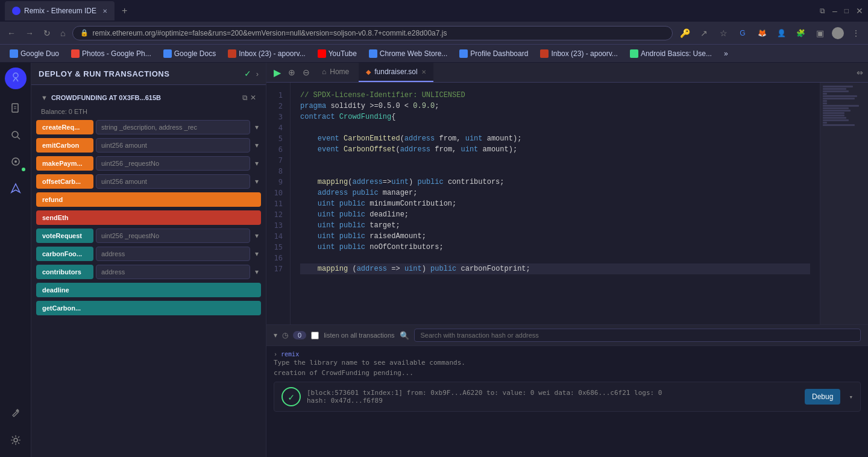 The width and height of the screenshot is (868, 457). What do you see at coordinates (65, 127) in the screenshot?
I see `createReq-button: createReq...` at bounding box center [65, 127].